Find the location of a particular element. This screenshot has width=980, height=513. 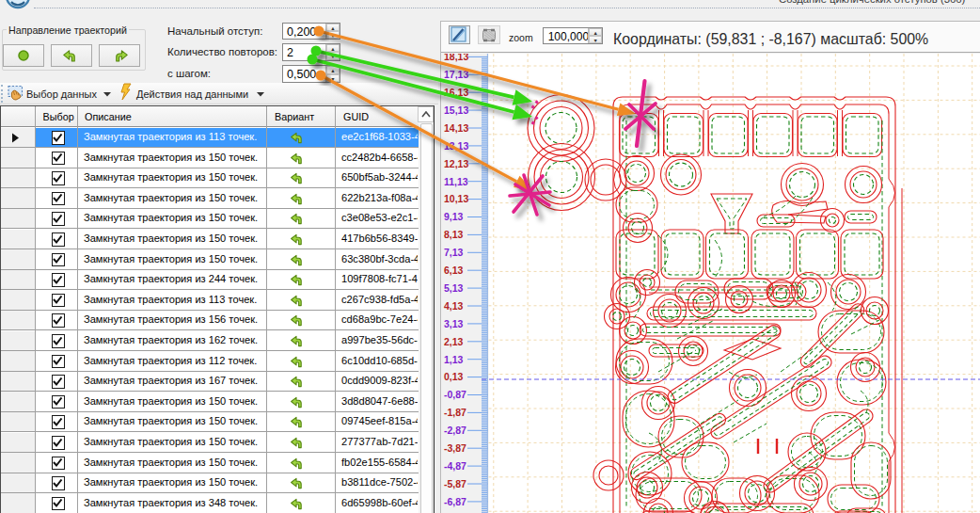

svg-text: 2,13 is located at coordinates (453, 342).